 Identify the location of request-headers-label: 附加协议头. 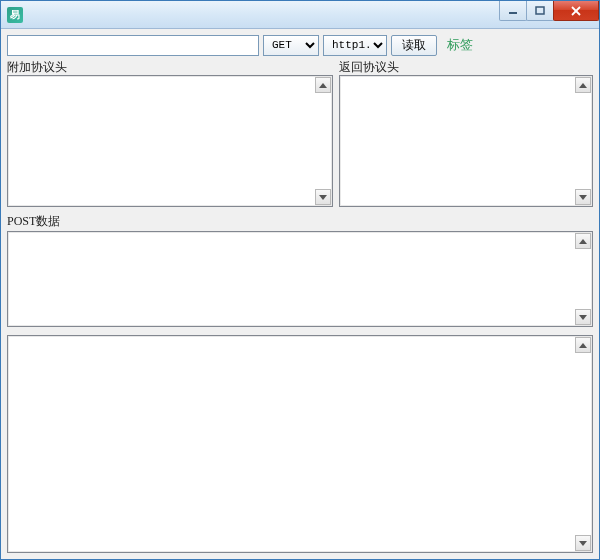
(170, 67).